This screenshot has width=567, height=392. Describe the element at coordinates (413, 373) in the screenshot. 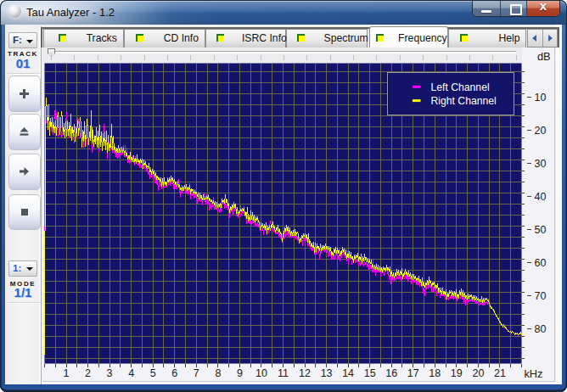

I see `svg-text: 17` at that location.